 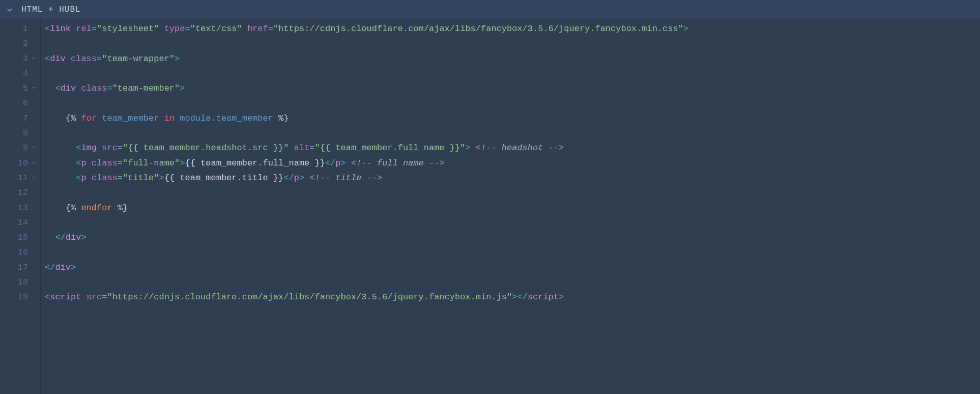 I want to click on token-str: "title", so click(x=140, y=178).